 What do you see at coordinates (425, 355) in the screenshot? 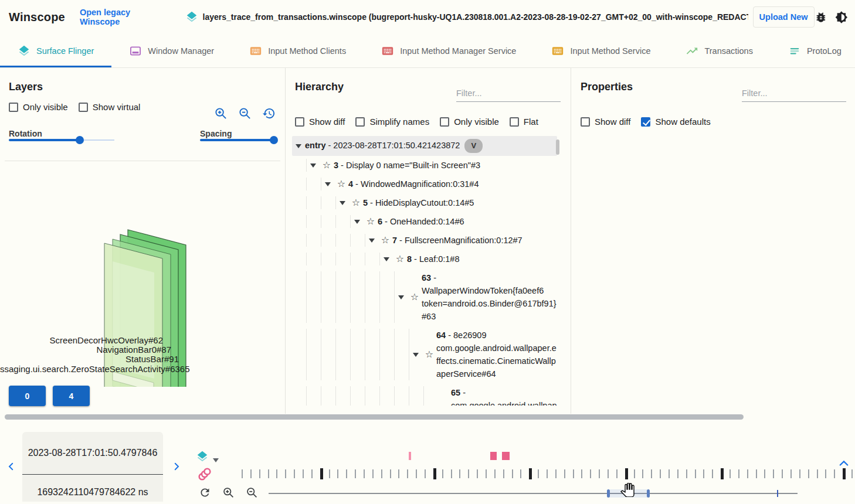
I see `tree-node-64: ☆64 - 8e26909 com.google.android.wallpap…` at bounding box center [425, 355].